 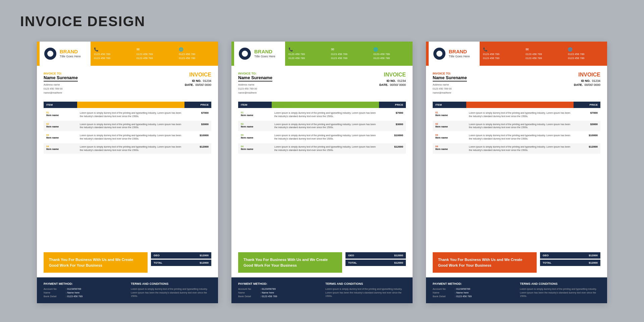 I want to click on invoice-meta-title: INVOICE, so click(x=587, y=75).